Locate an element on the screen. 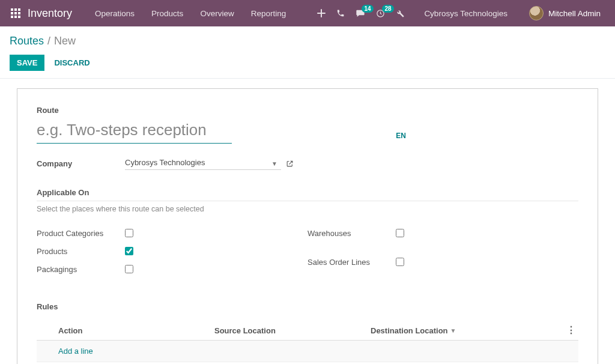 The width and height of the screenshot is (615, 364). messaging-badge: 14 is located at coordinates (368, 8).